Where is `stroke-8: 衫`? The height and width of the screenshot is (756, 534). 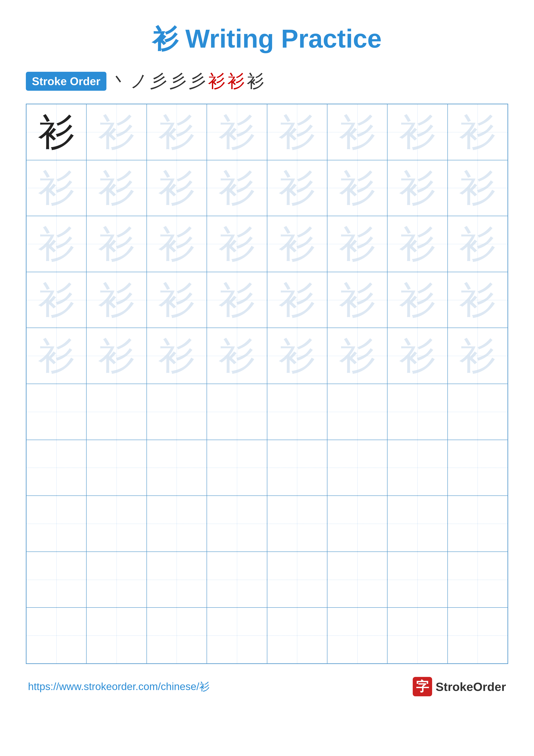
stroke-8: 衫 is located at coordinates (255, 81).